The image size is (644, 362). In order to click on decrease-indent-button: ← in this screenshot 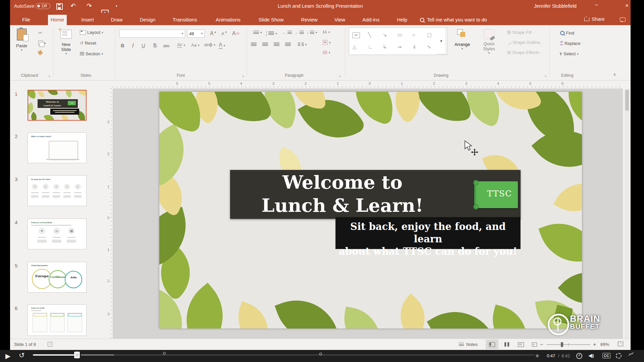, I will do `click(287, 33)`.